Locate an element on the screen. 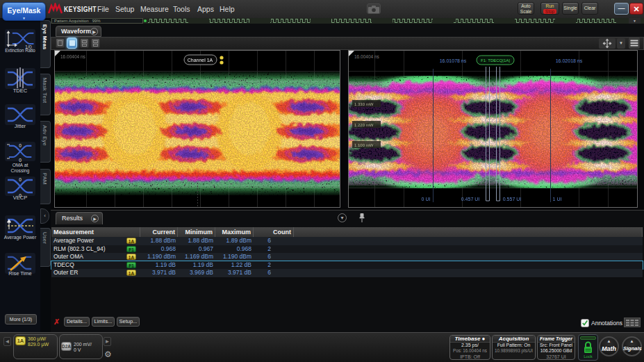  svg-text: 0 UI is located at coordinates (427, 199).